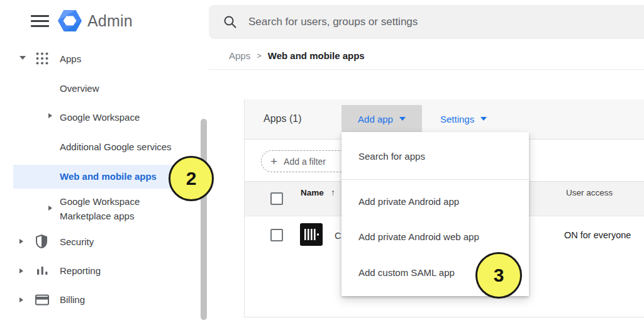 The image size is (644, 320). I want to click on apps-grid-icon, so click(42, 58).